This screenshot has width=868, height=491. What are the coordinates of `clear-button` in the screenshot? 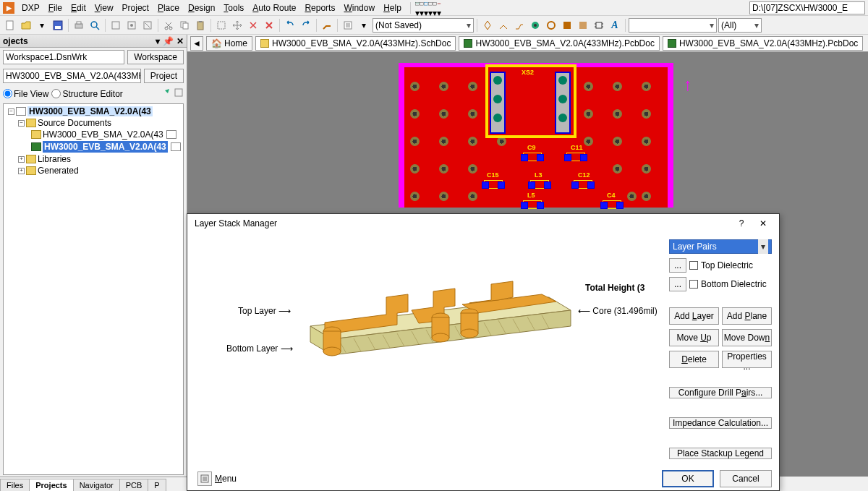 It's located at (269, 25).